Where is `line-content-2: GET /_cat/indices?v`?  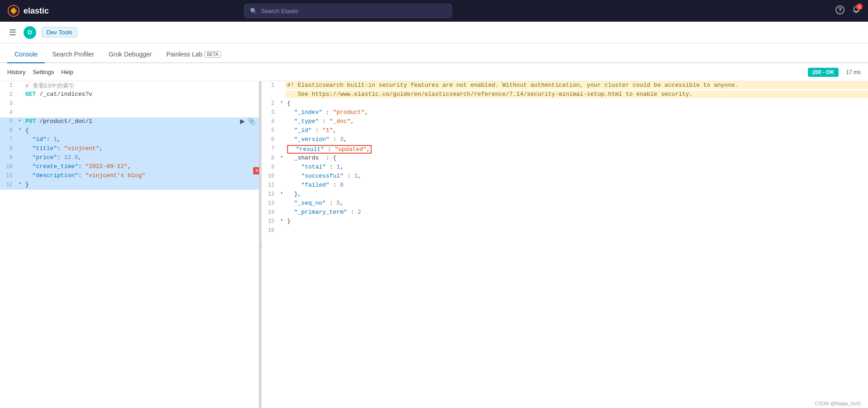 line-content-2: GET /_cat/indices?v is located at coordinates (141, 94).